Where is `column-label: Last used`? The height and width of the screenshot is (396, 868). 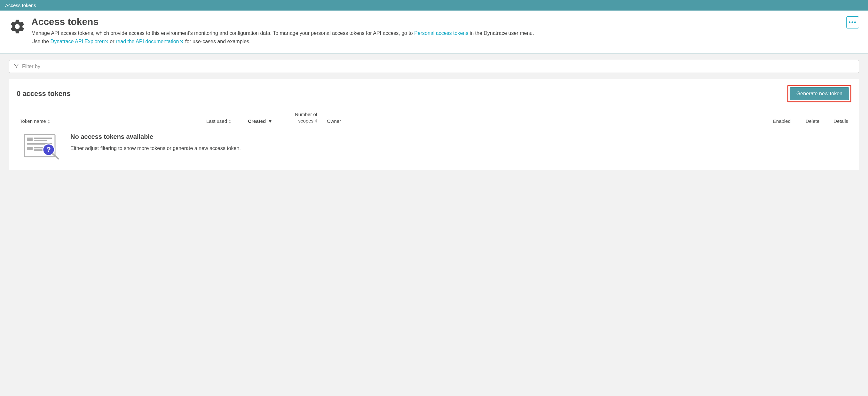
column-label: Last used is located at coordinates (217, 121).